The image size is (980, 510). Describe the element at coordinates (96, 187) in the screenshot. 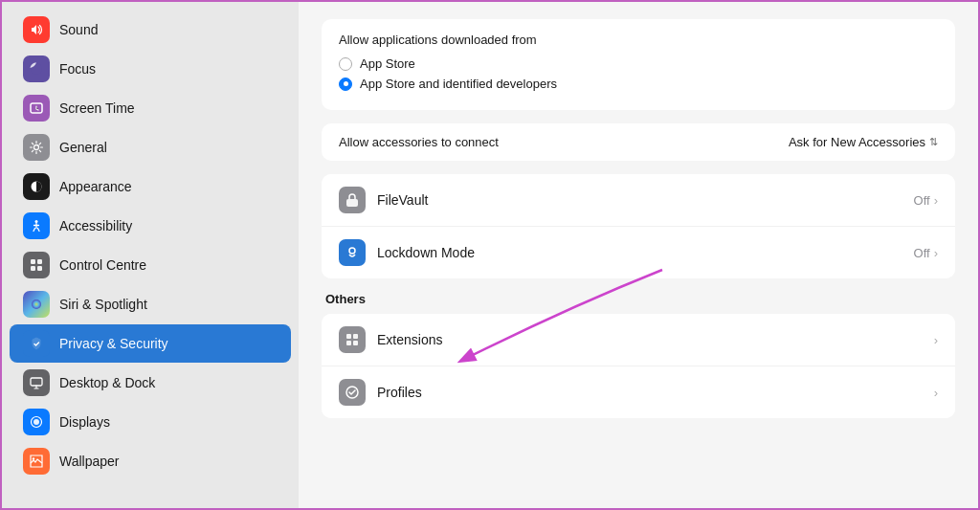

I see `appearance-label: Appearance` at that location.